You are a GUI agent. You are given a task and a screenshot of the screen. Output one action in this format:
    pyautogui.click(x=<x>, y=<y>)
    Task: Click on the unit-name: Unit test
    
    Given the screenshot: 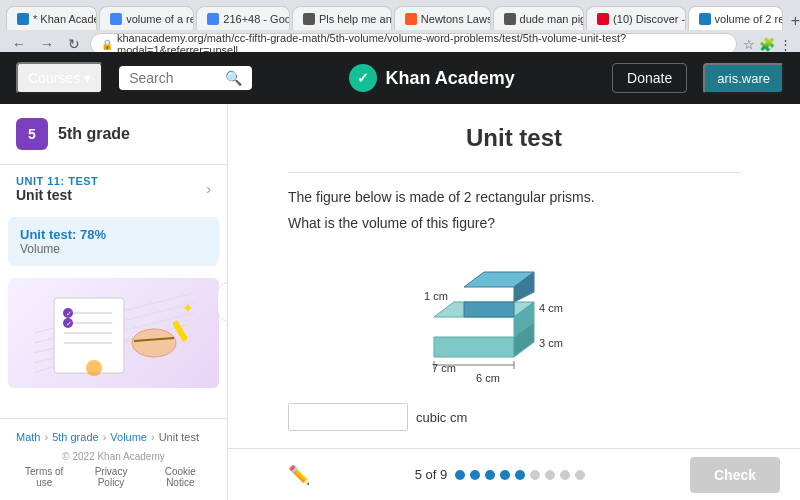 What is the action you would take?
    pyautogui.click(x=57, y=195)
    